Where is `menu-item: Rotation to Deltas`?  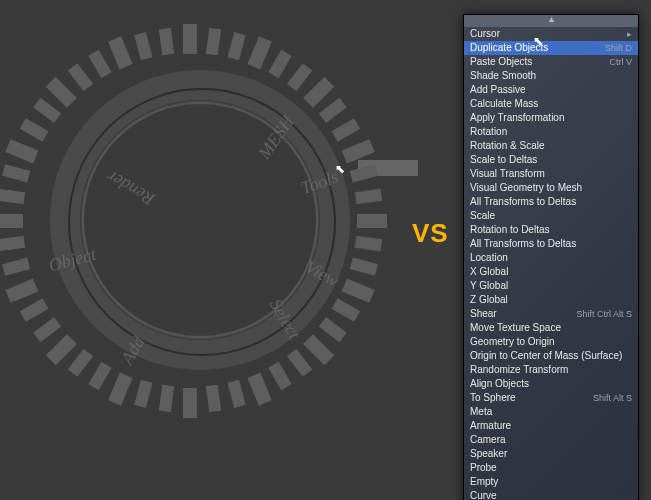
menu-item: Rotation to Deltas is located at coordinates (551, 230).